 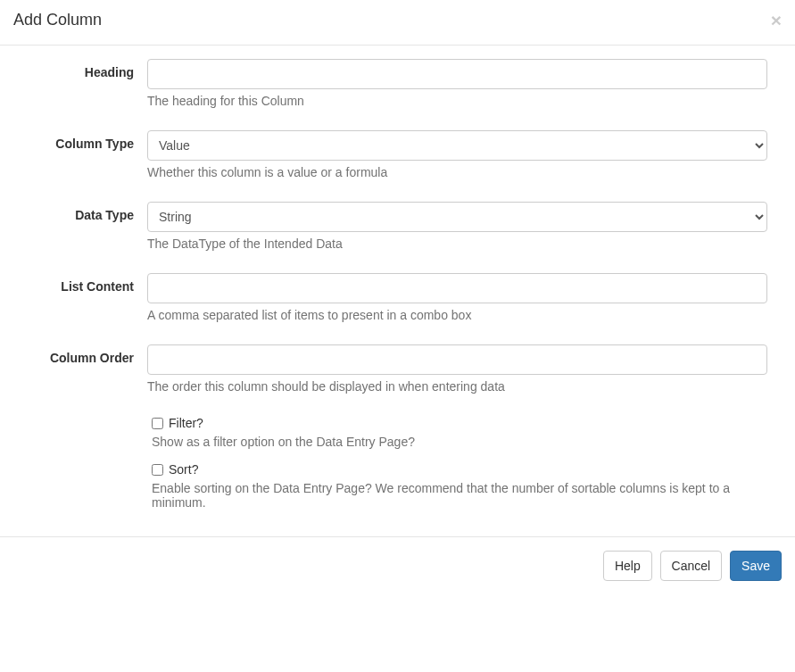 I want to click on sort-label: Sort?, so click(x=184, y=469).